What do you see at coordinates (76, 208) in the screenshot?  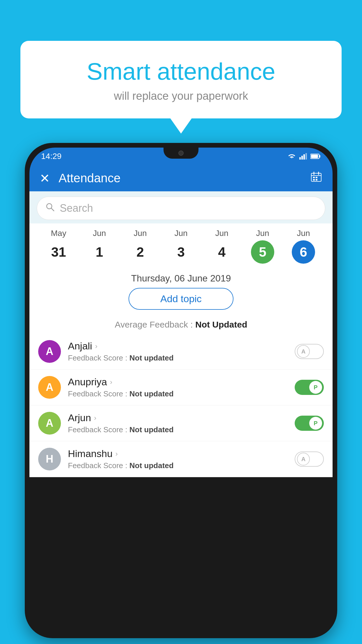 I see `search-placeholder: Search` at bounding box center [76, 208].